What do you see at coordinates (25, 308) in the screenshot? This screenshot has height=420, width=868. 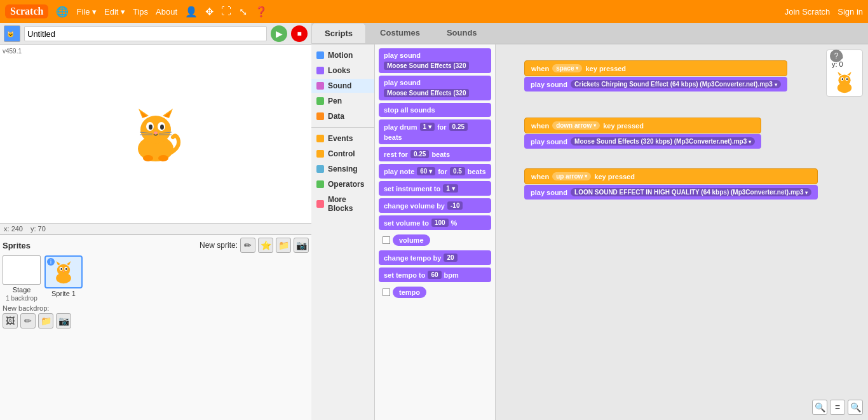 I see `new-backdrop-label: New backdrop:` at bounding box center [25, 308].